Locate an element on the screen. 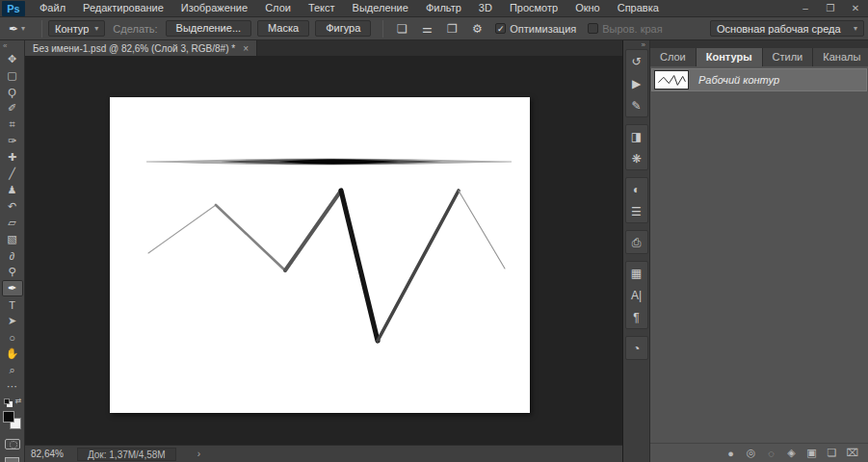 Image resolution: width=868 pixels, height=462 pixels. clone-stamp-tool: ♟ is located at coordinates (13, 191).